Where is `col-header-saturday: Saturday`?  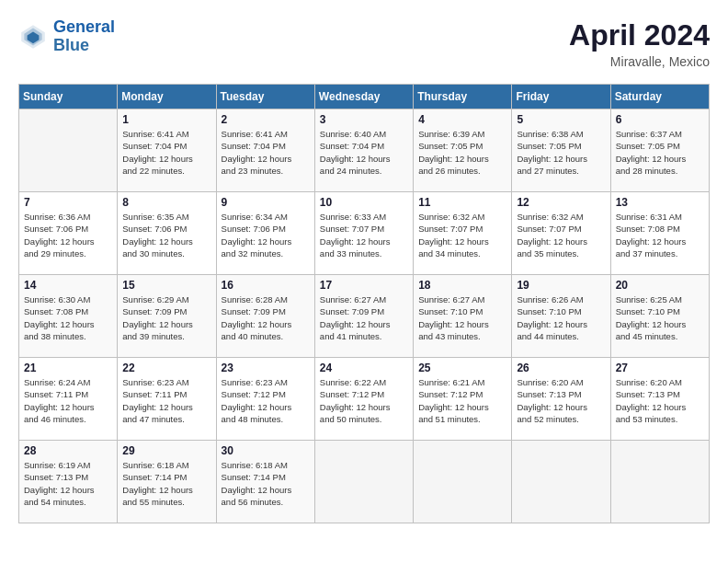
col-header-saturday: Saturday is located at coordinates (660, 98).